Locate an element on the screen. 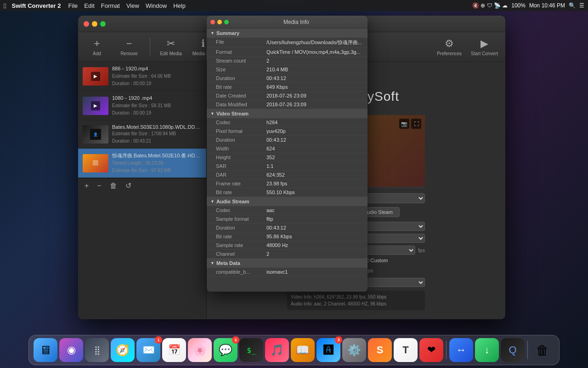 The width and height of the screenshot is (588, 368). maximize-button is located at coordinates (103, 24).